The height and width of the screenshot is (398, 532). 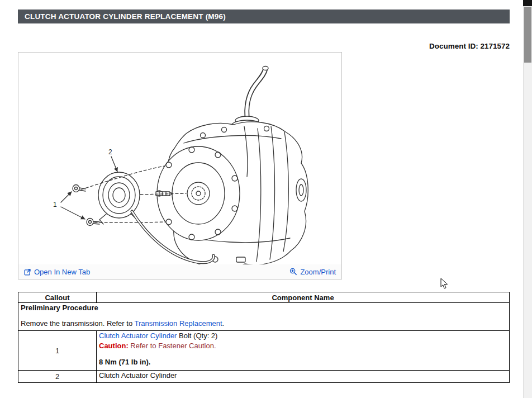 I want to click on vertical-scrollbar, so click(x=528, y=199).